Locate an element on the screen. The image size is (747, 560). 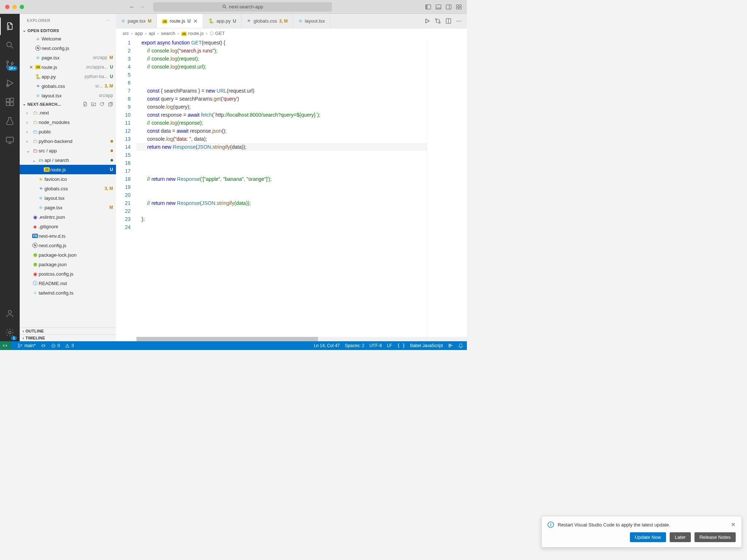
activity-remote-explorer is located at coordinates (10, 140).